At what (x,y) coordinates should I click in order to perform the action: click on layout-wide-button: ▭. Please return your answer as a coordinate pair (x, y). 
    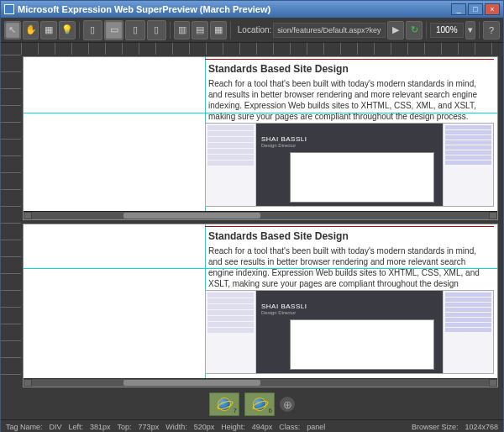
    Looking at the image, I should click on (114, 30).